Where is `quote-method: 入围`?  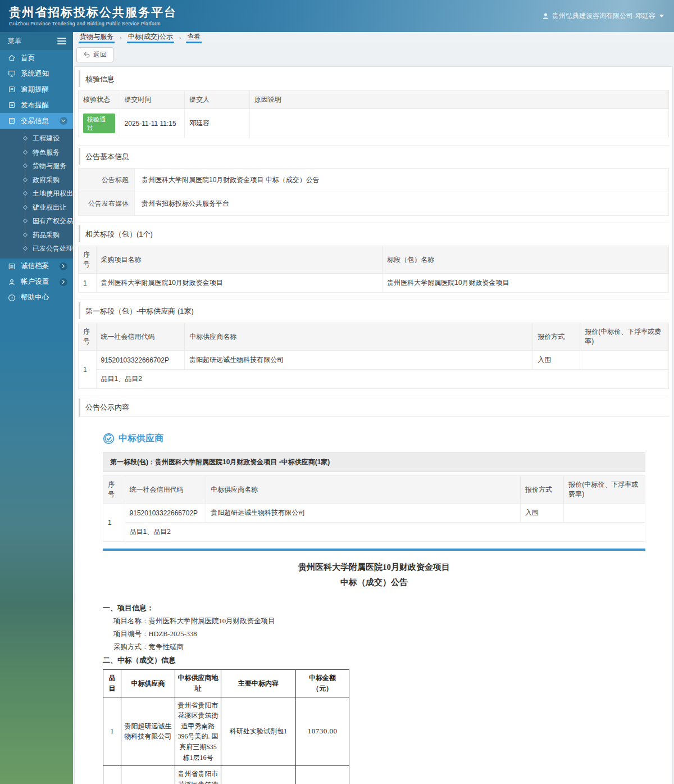
quote-method: 入围 is located at coordinates (557, 360).